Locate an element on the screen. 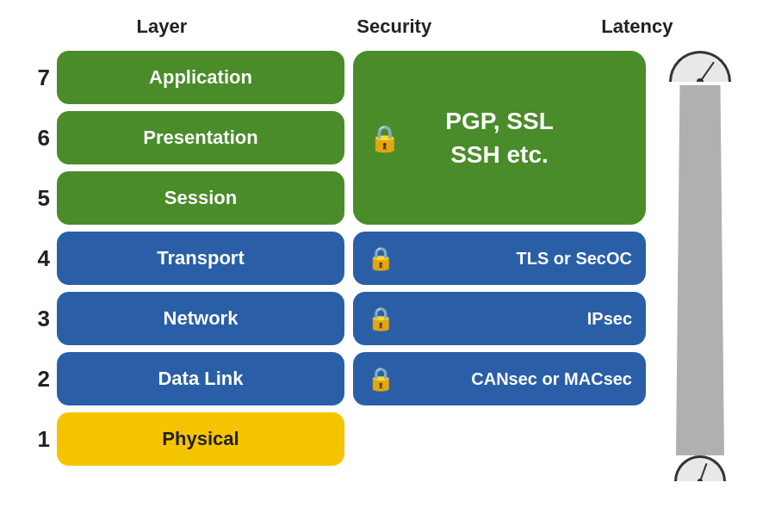 The width and height of the screenshot is (775, 532). security-label-tls: TLS or SecOC is located at coordinates (525, 258).